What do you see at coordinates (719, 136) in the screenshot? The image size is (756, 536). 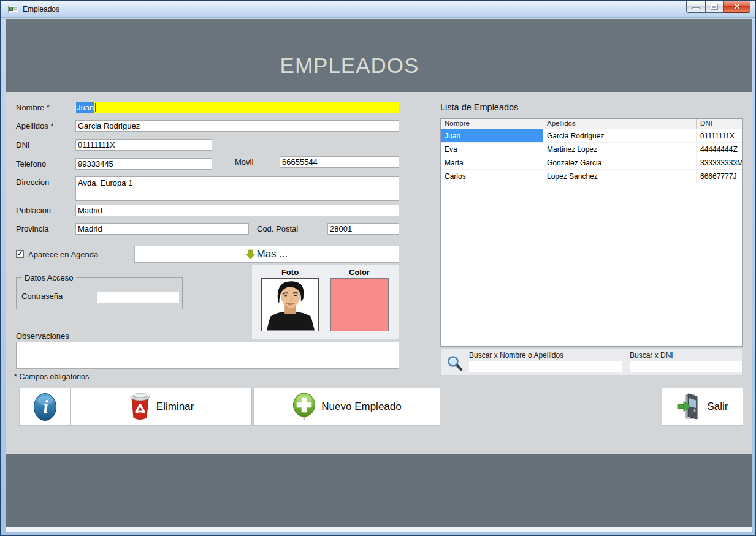 I see `cell-dni: 01111111X` at bounding box center [719, 136].